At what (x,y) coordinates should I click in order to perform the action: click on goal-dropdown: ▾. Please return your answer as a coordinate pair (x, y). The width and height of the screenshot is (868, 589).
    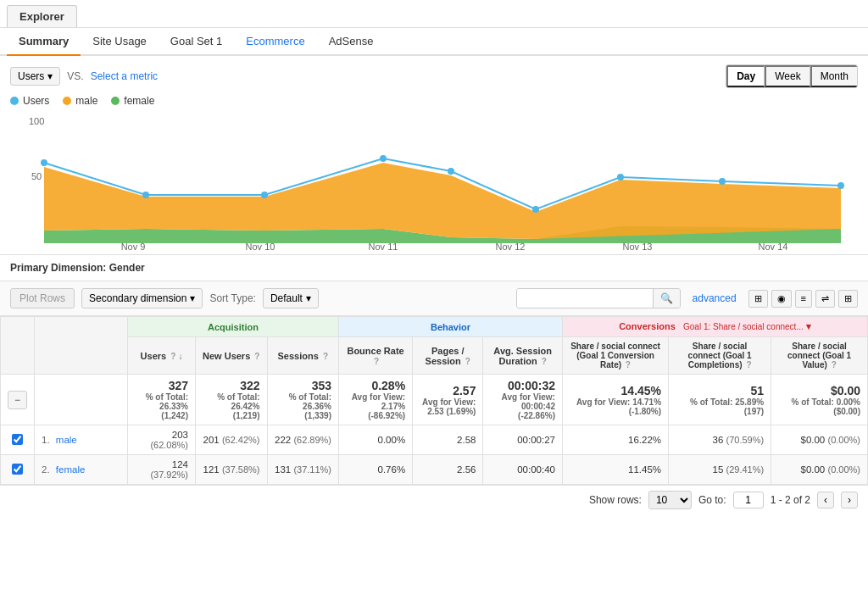
    Looking at the image, I should click on (809, 326).